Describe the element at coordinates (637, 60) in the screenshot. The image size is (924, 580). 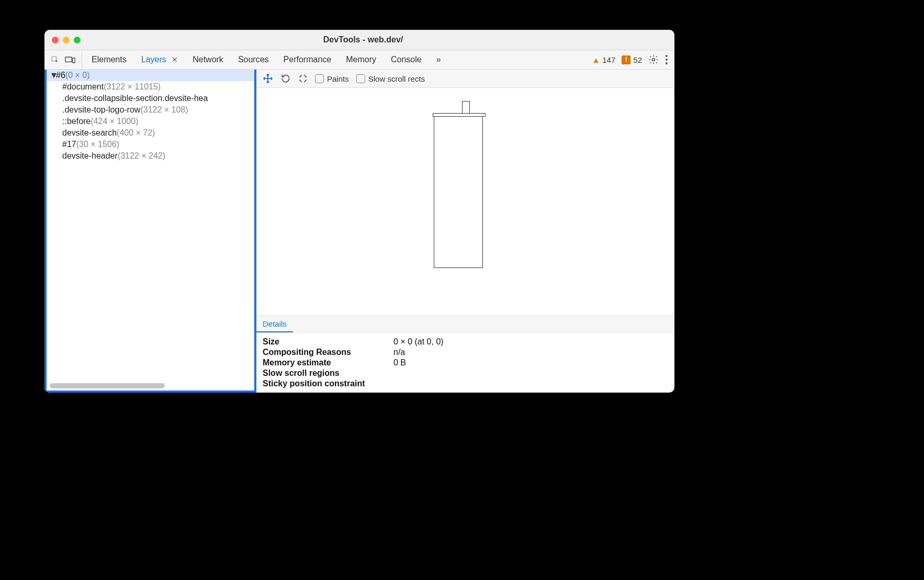
I see `errors-count: 52` at that location.